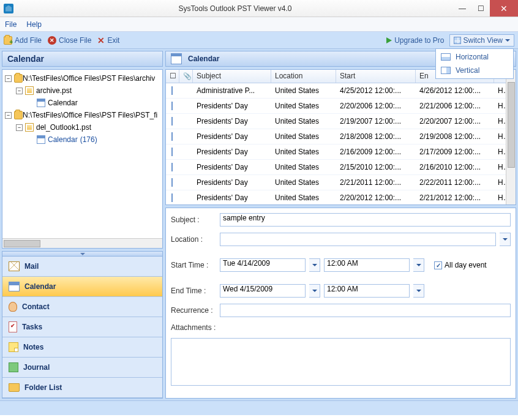  I want to click on recurrence-field, so click(365, 310).